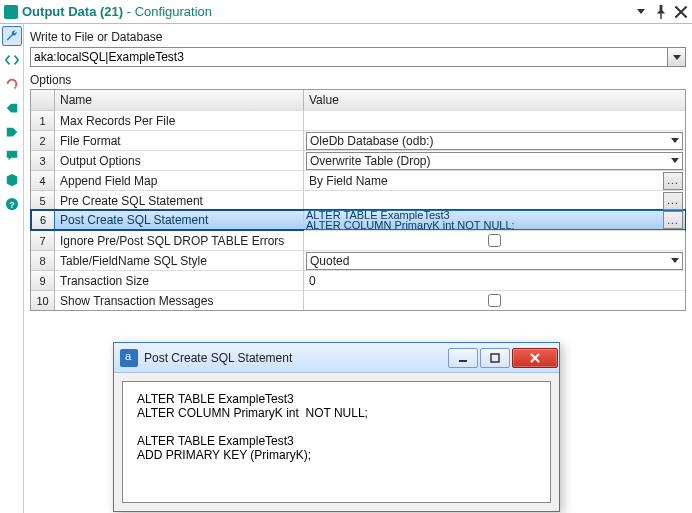  Describe the element at coordinates (43, 300) in the screenshot. I see `row-number: 10` at that location.